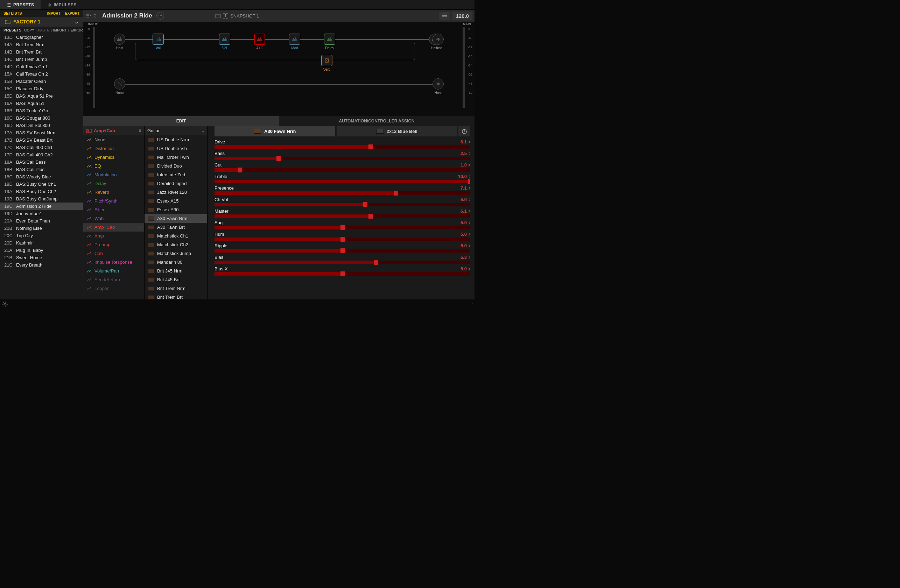  I want to click on param-value: 1.0▲▼, so click(466, 165).